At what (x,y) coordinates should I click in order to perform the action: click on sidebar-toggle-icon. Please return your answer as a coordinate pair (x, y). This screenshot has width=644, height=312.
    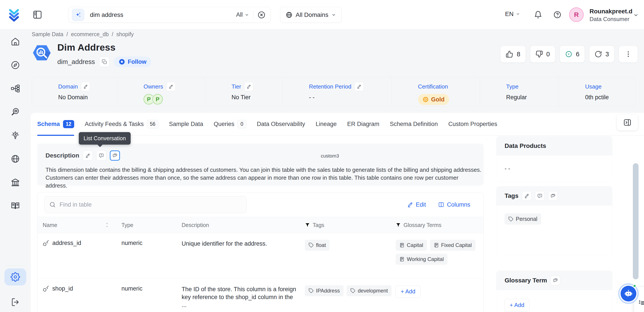
    Looking at the image, I should click on (38, 15).